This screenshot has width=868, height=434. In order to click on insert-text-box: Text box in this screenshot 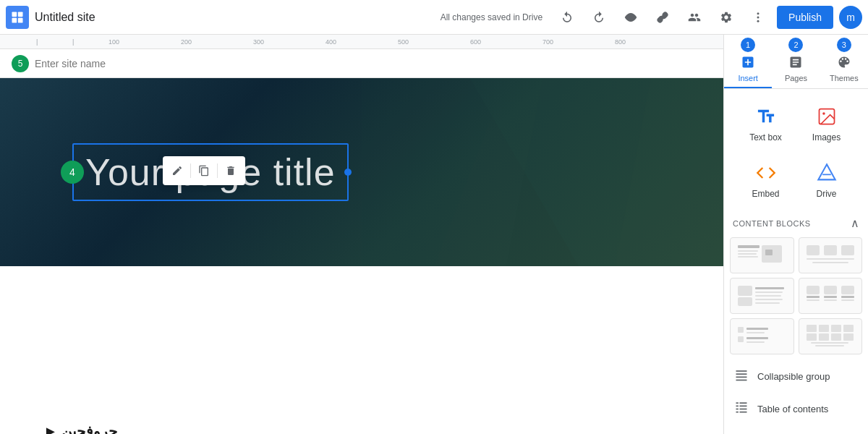, I will do `click(766, 123)`.